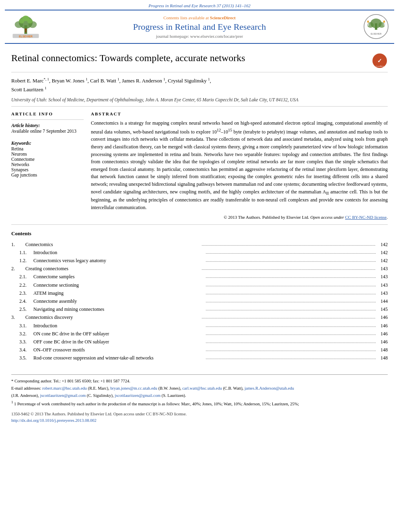  Describe the element at coordinates (119, 326) in the screenshot. I see `toc-label-3-1: Introduction` at that location.